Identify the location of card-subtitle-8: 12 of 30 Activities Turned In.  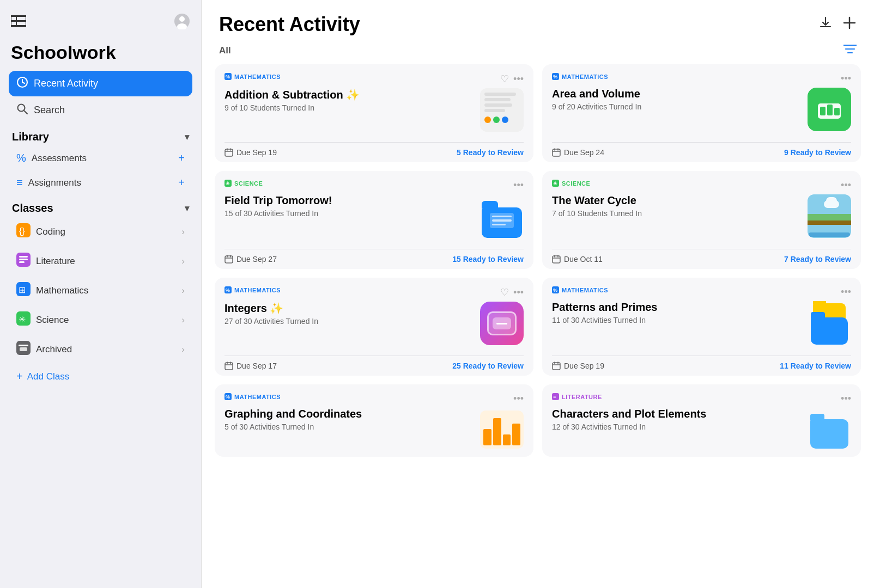
(677, 427).